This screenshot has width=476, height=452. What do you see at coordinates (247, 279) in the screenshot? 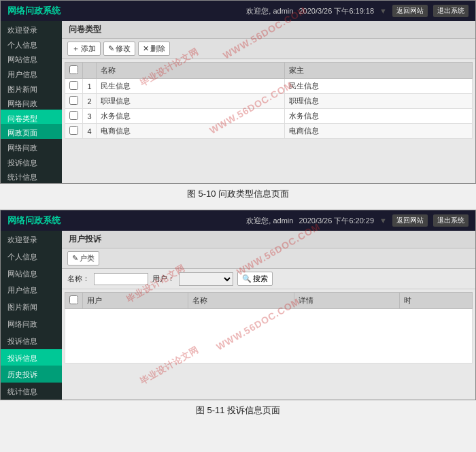
I see `search-icon: 🔍` at bounding box center [247, 279].